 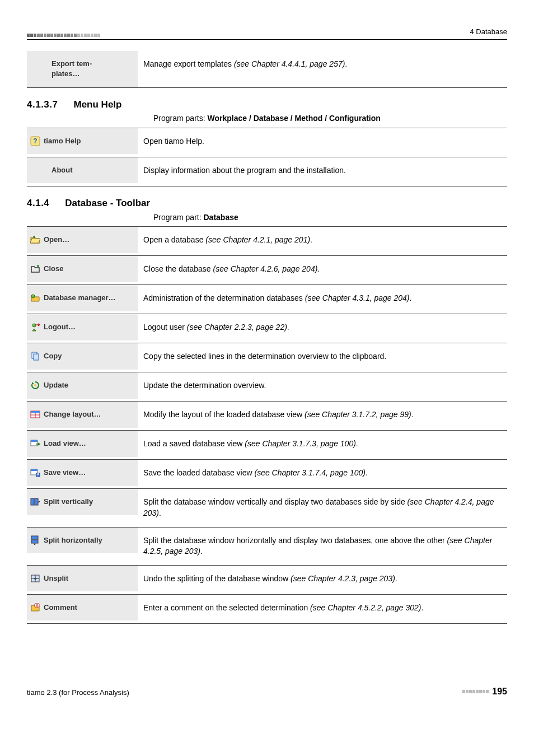 I want to click on toolbar-label-text: Split horizontally, so click(x=73, y=540).